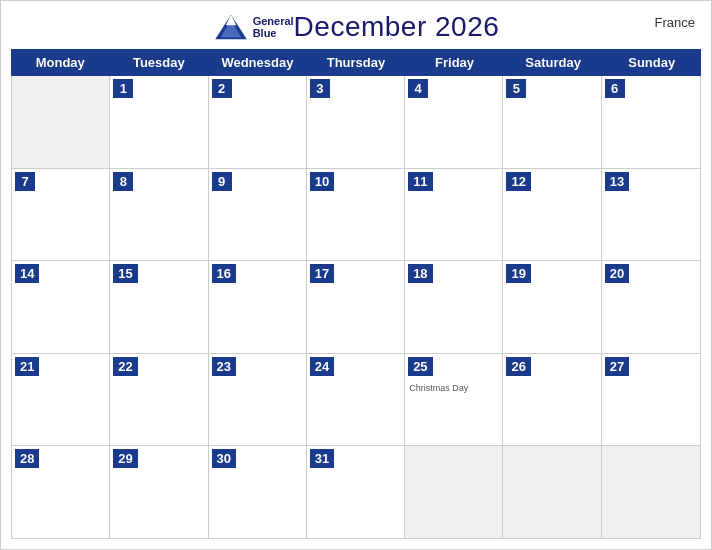  Describe the element at coordinates (159, 400) in the screenshot. I see `day-cell: 22` at that location.